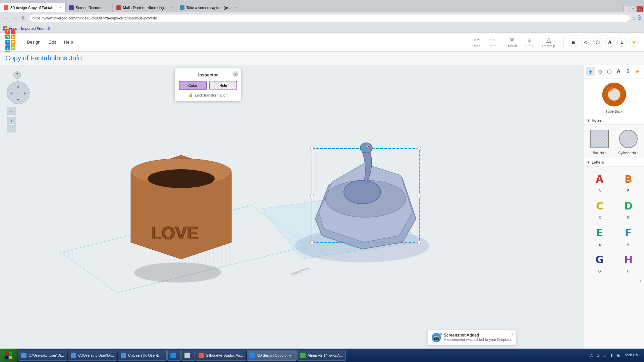 The height and width of the screenshot is (362, 644). What do you see at coordinates (201, 355) in the screenshot?
I see `taskbar-icon-silhouette` at bounding box center [201, 355].